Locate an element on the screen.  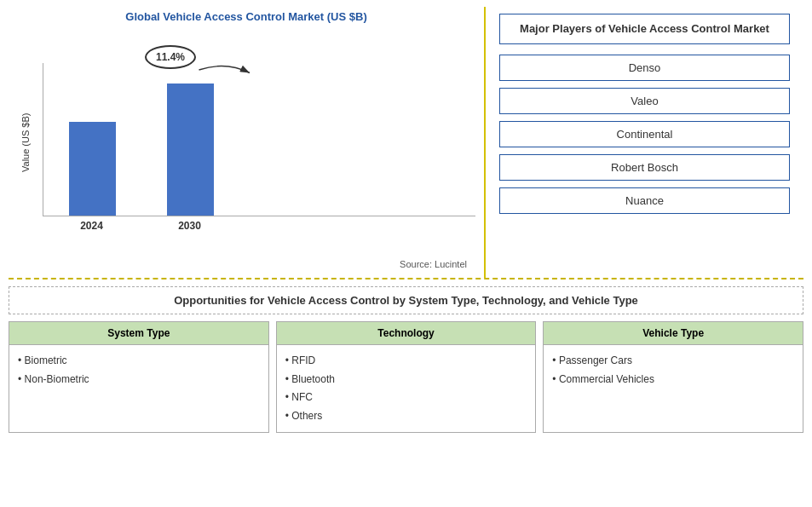
opp-item-commercial-vehicles: Commercial Vehicles is located at coordinates (673, 380).